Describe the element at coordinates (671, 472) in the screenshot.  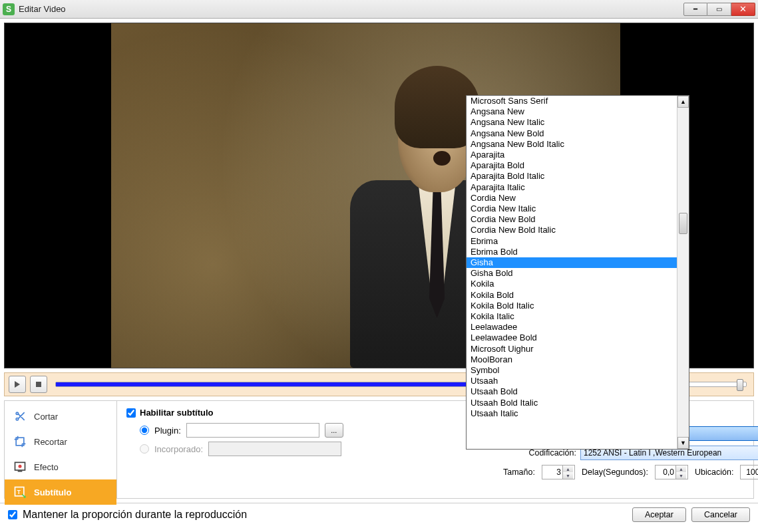
I see `delay-spinner: ▲▼` at that location.